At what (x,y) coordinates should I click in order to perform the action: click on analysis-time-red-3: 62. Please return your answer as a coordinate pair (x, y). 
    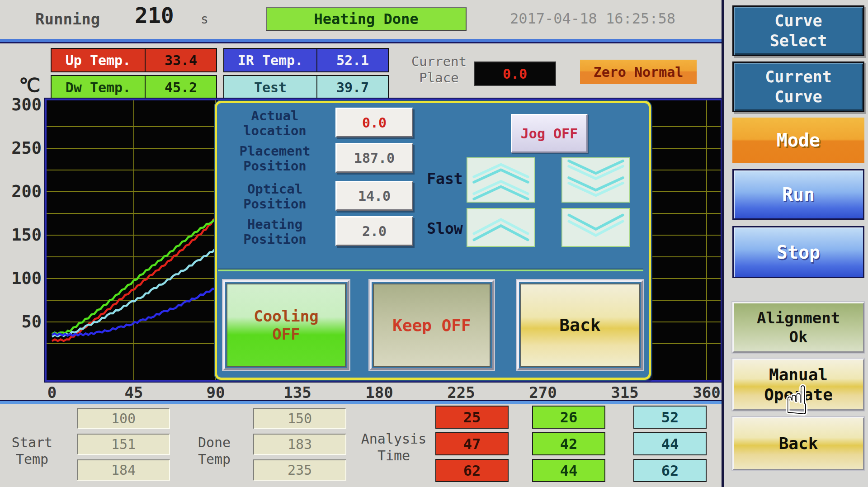
    Looking at the image, I should click on (472, 470).